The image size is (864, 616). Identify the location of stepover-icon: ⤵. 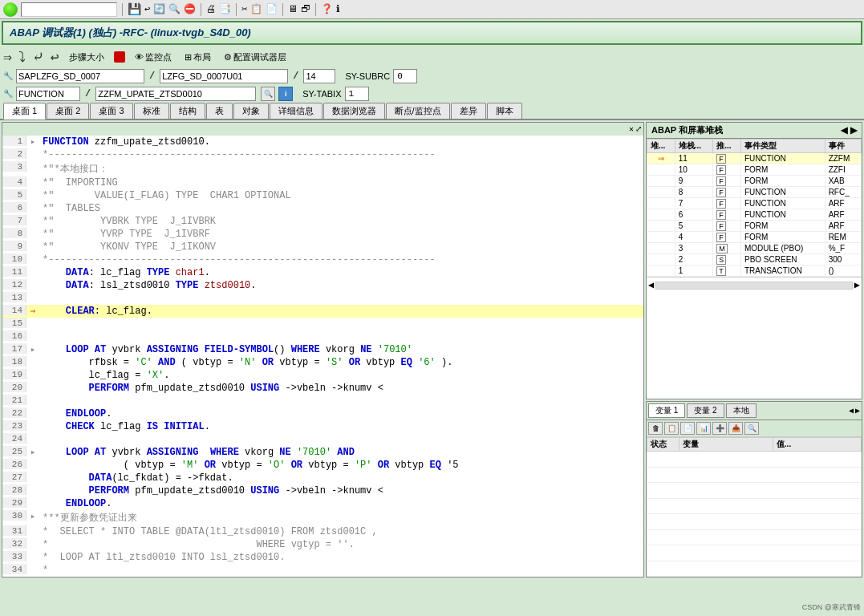
(22, 58).